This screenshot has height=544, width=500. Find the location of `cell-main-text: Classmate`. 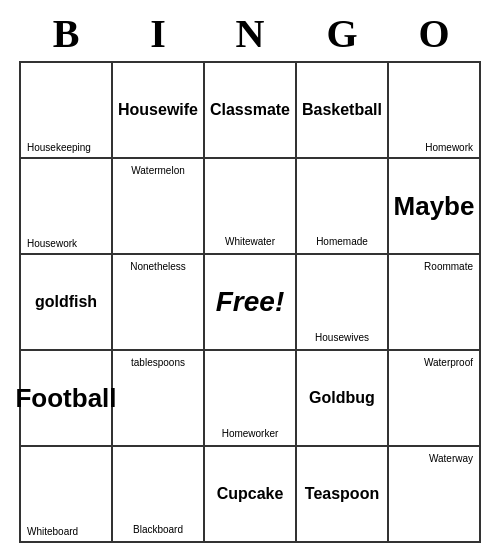

cell-main-text: Classmate is located at coordinates (250, 110).